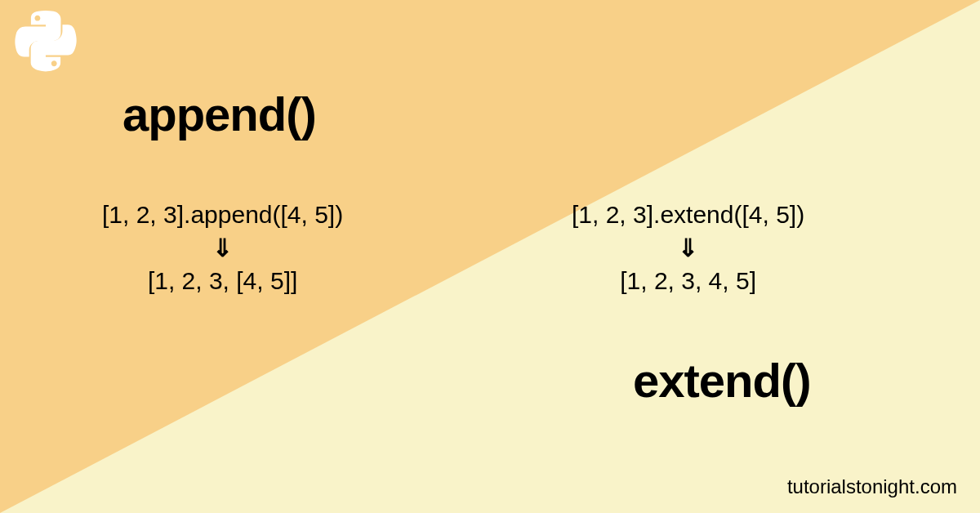 The height and width of the screenshot is (513, 980). I want to click on extend-result: [1, 2, 3, 4, 5], so click(688, 281).